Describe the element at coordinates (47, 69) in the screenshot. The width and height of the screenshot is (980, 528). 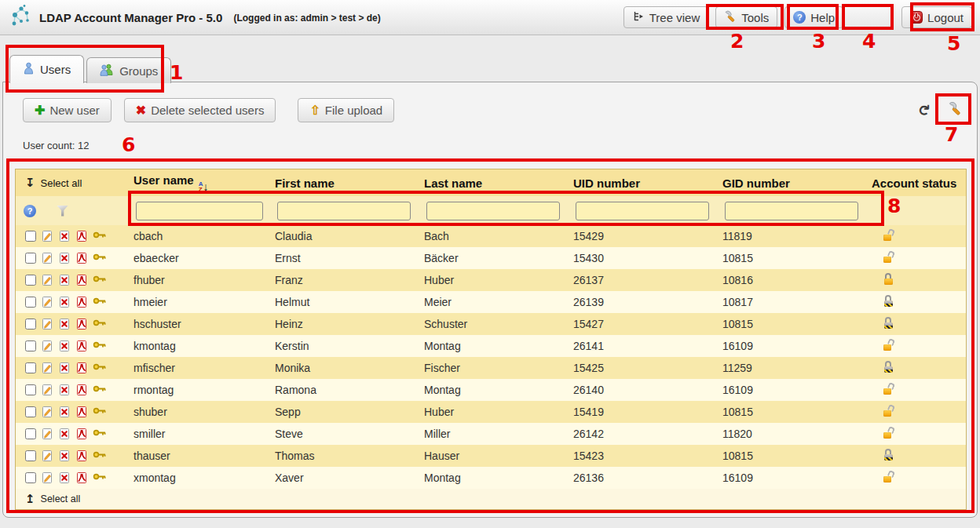
I see `tab-users: Users` at that location.